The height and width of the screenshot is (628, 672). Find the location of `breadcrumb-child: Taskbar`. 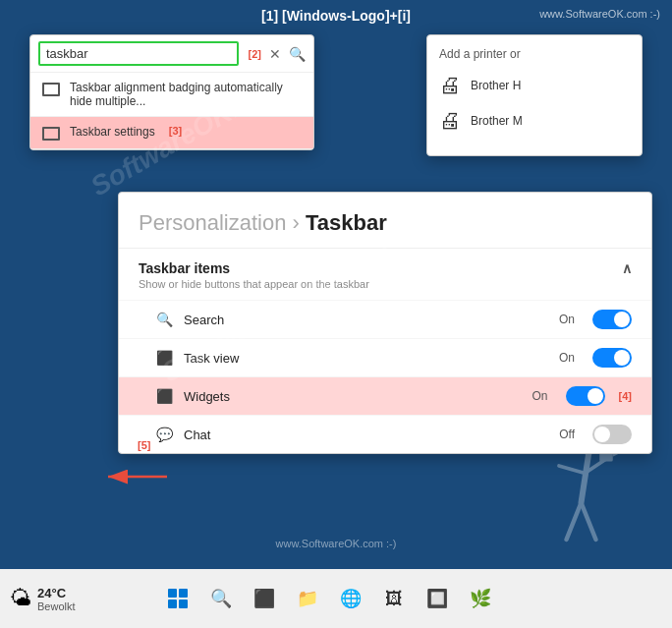

breadcrumb-child: Taskbar is located at coordinates (346, 222).